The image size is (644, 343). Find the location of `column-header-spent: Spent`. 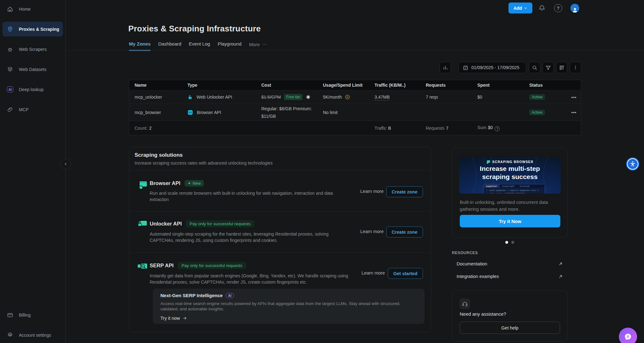

column-header-spent: Spent is located at coordinates (498, 85).